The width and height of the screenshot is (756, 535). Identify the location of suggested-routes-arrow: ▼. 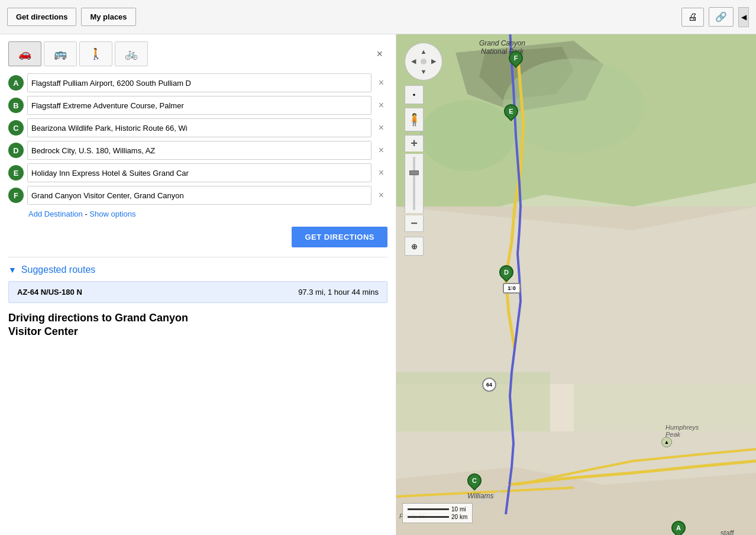
(12, 270).